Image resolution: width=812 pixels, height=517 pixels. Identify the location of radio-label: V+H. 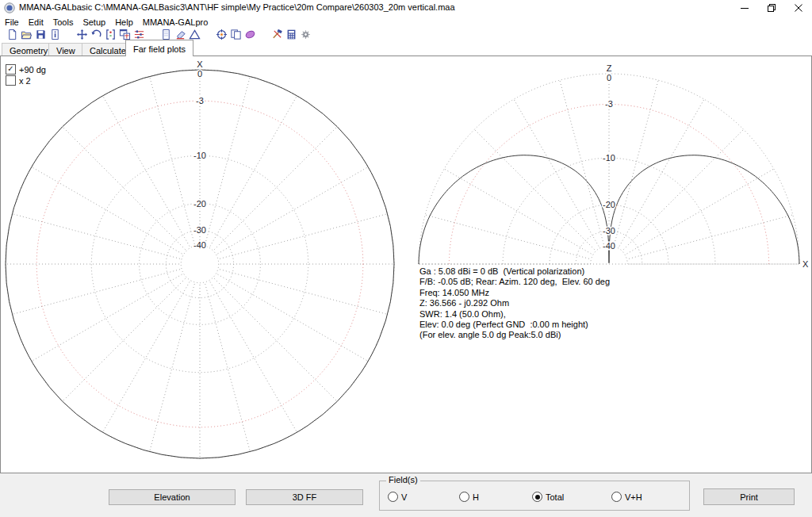
(634, 497).